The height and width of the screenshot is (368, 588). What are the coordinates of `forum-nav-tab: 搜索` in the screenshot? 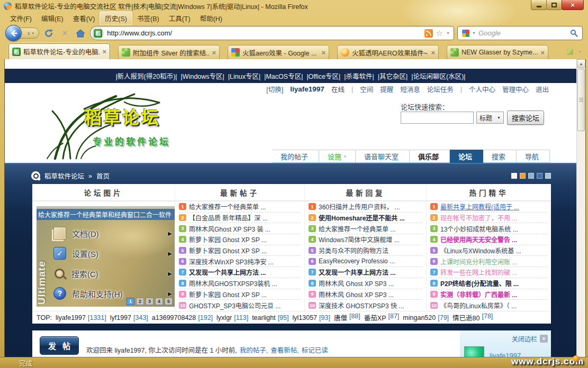 It's located at (500, 157).